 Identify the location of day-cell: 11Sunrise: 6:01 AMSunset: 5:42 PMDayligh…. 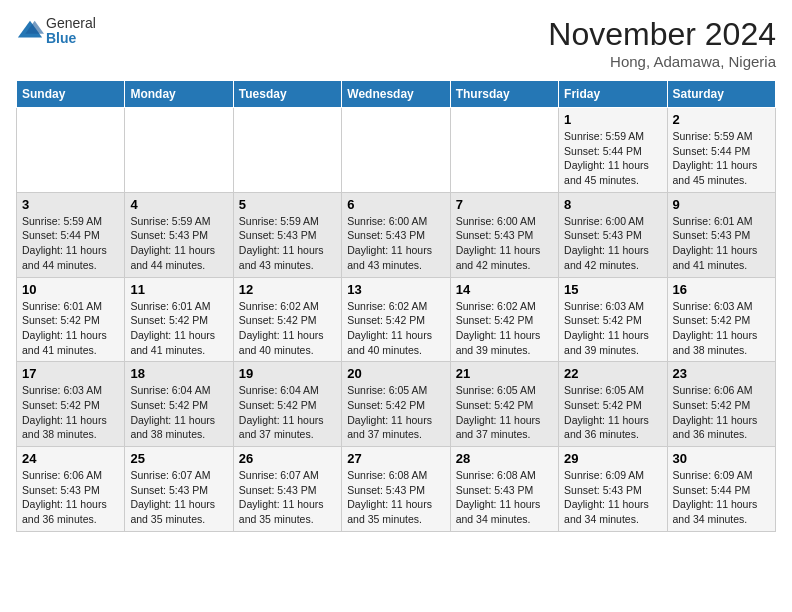
(179, 320).